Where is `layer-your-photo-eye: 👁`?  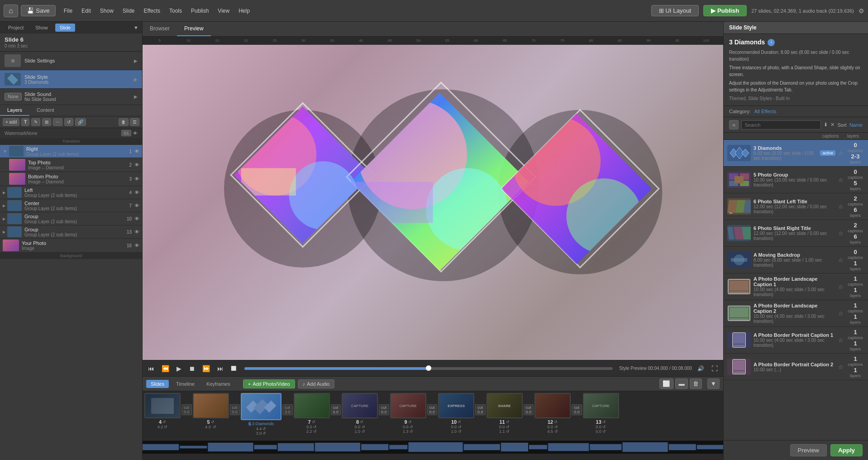 layer-your-photo-eye: 👁 is located at coordinates (137, 245).